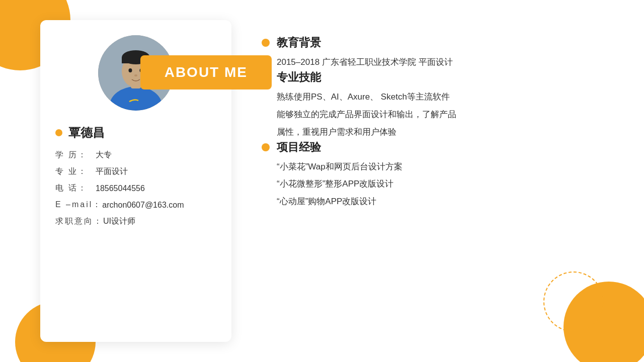  What do you see at coordinates (78, 205) in the screenshot?
I see `email-label: E –mail：` at bounding box center [78, 205].